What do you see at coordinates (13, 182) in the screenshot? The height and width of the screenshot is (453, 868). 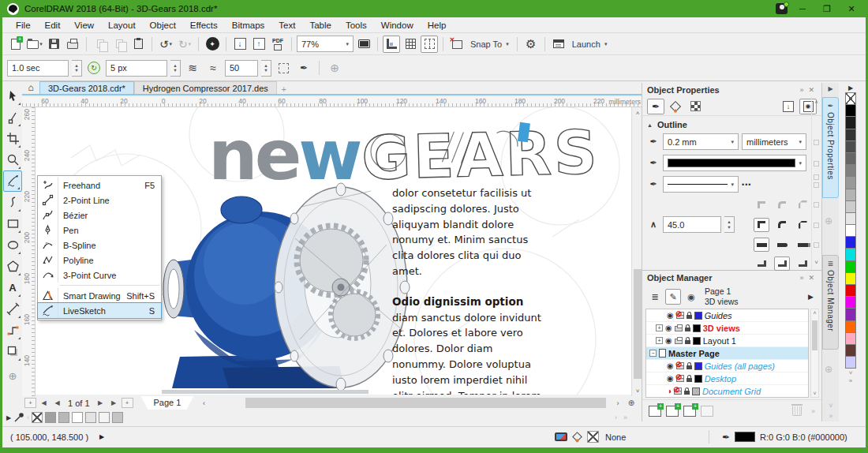 I see `curve-tool` at bounding box center [13, 182].